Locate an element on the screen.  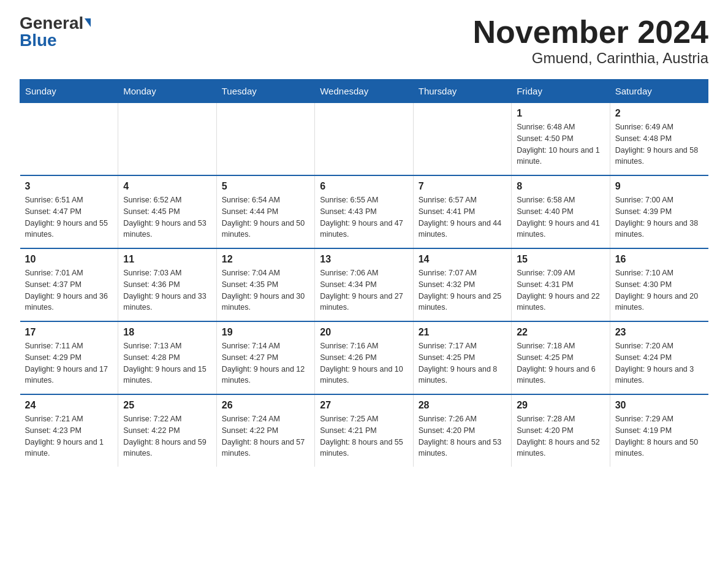
calendar-cell: 2Sunrise: 6:49 AM Sunset: 4:48 PM Daylig… is located at coordinates (659, 140).